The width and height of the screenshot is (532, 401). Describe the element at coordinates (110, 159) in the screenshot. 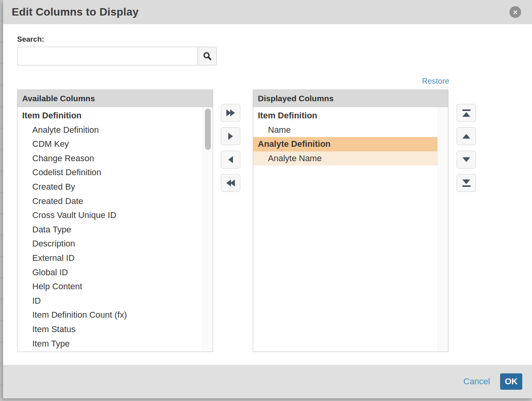

I see `available-column-item: Change Reason` at that location.